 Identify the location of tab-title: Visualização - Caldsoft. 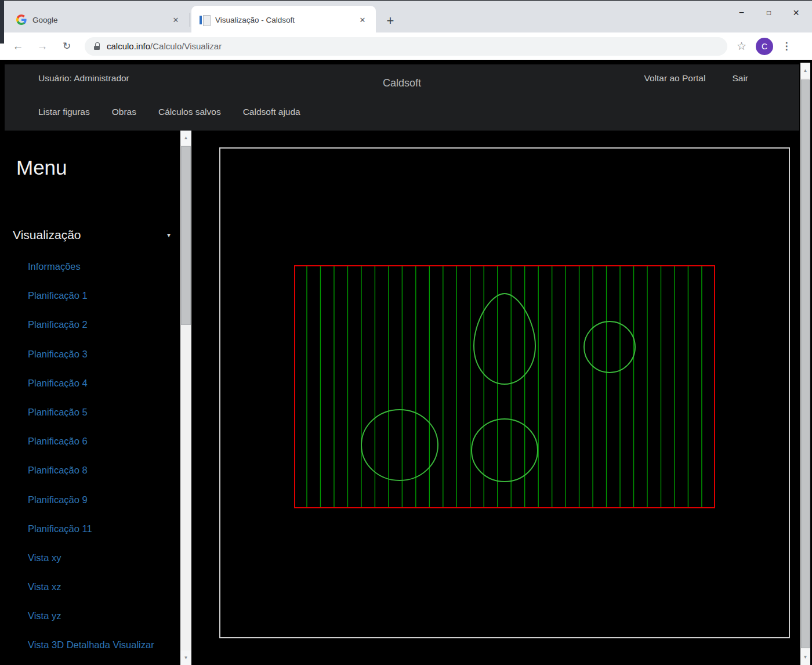
(284, 20).